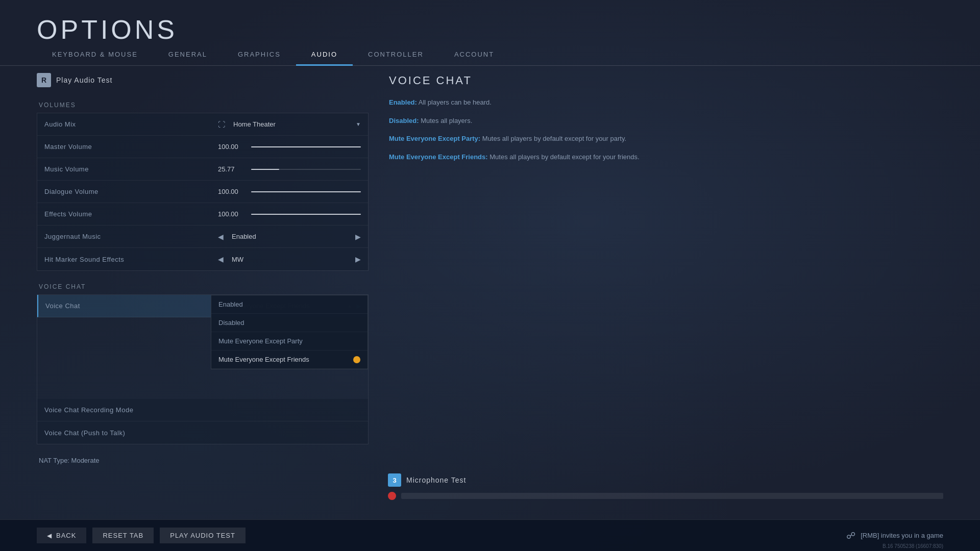 This screenshot has height=551, width=980. Describe the element at coordinates (306, 147) in the screenshot. I see `master-volume-track` at that location.